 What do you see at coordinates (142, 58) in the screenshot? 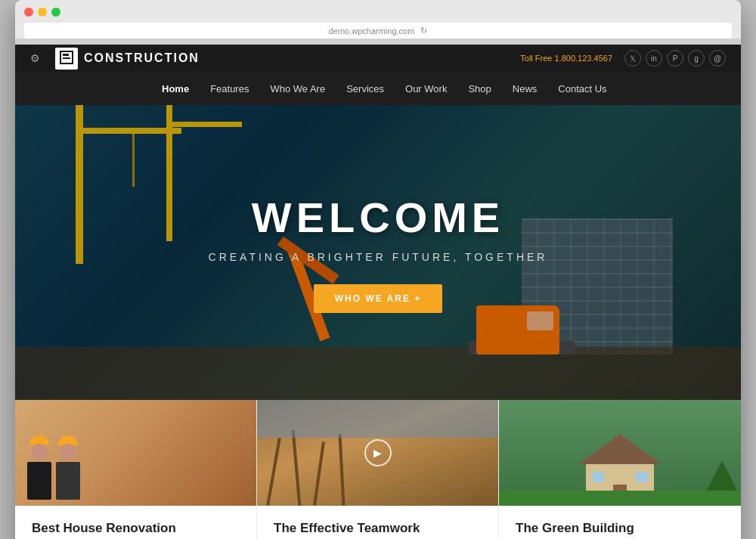
I see `logo-text: CONSTRUCTION` at bounding box center [142, 58].